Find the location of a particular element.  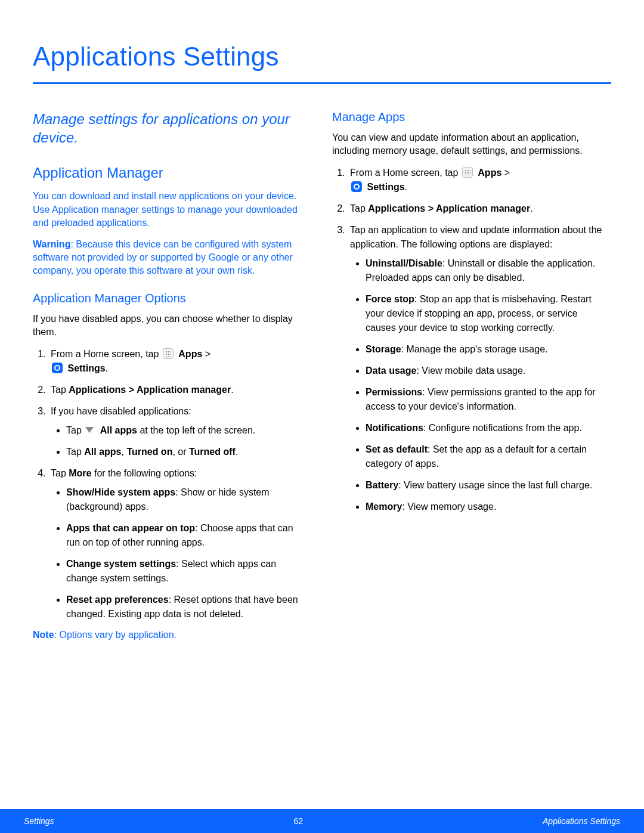

footer-right: Applications Settings is located at coordinates (581, 821).